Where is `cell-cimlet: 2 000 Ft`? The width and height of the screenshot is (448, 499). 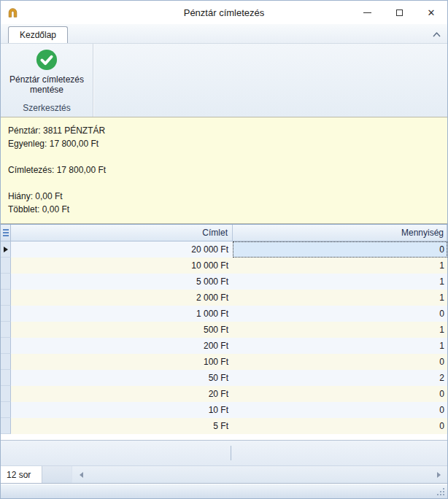 cell-cimlet: 2 000 Ft is located at coordinates (122, 298).